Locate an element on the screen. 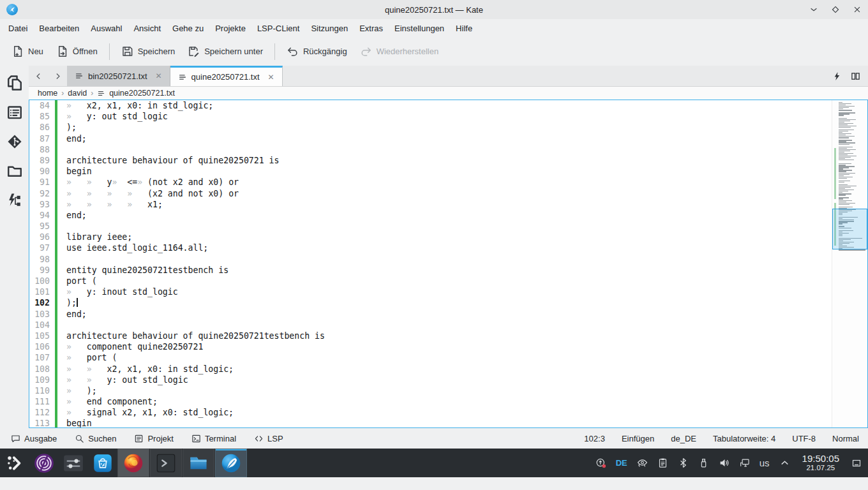 The width and height of the screenshot is (868, 490). minimize-icon is located at coordinates (814, 10).